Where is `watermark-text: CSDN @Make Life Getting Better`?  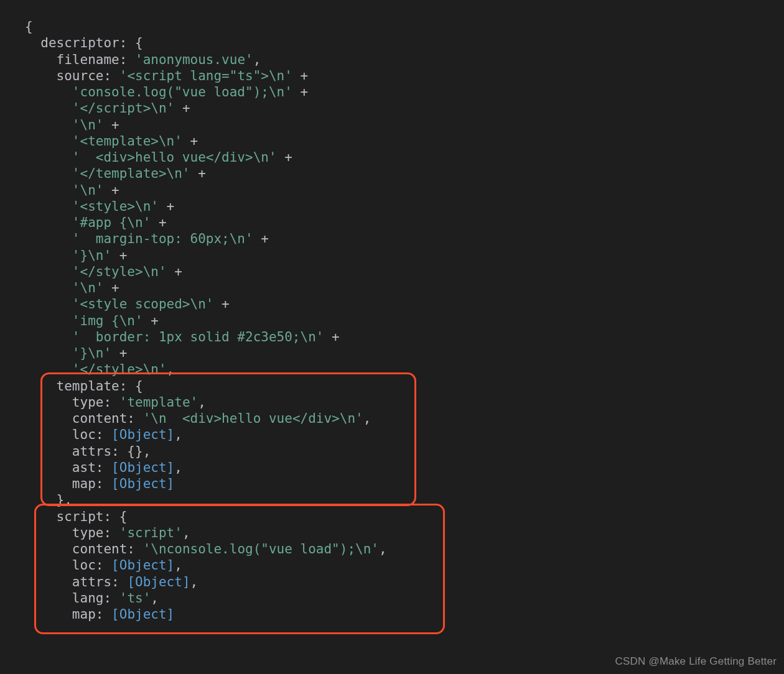
watermark-text: CSDN @Make Life Getting Better is located at coordinates (696, 662).